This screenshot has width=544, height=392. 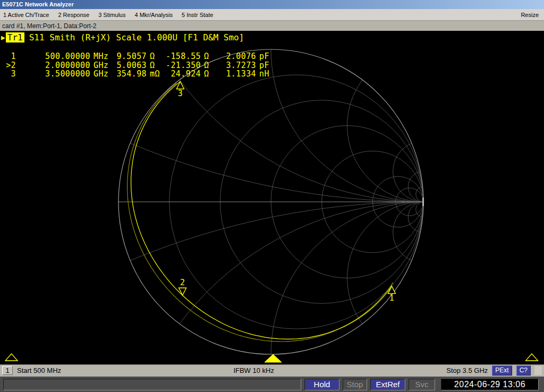 I want to click on channel-number-badge: 1, so click(x=7, y=371).